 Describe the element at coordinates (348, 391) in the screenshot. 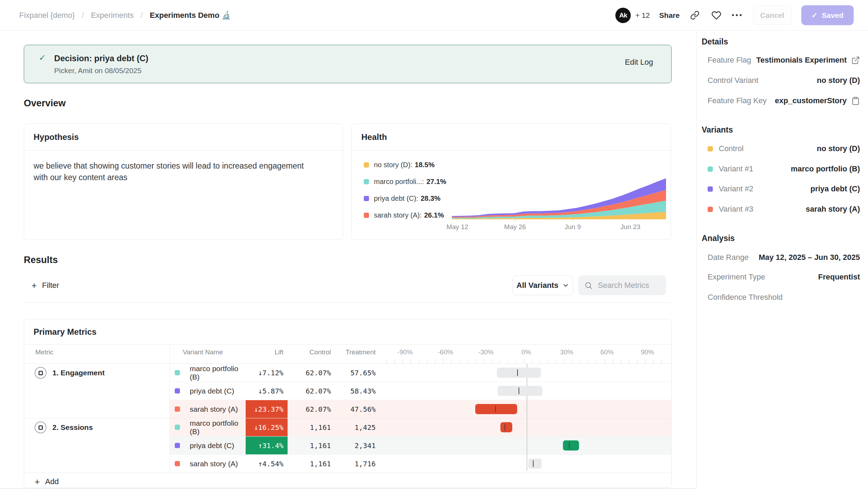

I see `metric-group-engagement: 1. Engagement marco portfolio (B) ↓7.12%…` at that location.